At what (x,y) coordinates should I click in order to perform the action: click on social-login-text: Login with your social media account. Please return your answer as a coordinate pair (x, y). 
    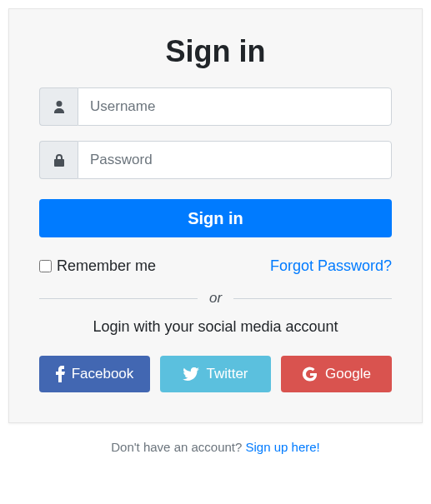
    Looking at the image, I should click on (215, 327).